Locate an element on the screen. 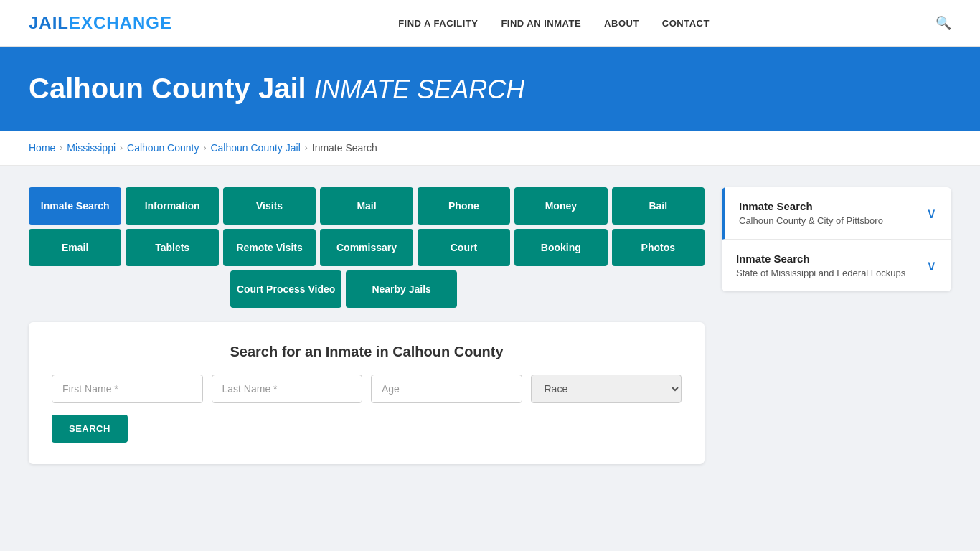 This screenshot has width=980, height=551. title-italic: INMATE SEARCH is located at coordinates (419, 89).